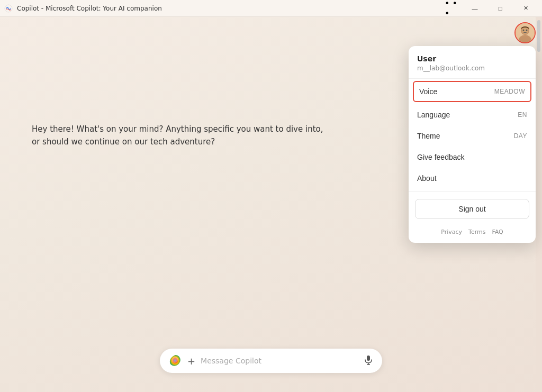  I want to click on dropdown-user-section: User m__lab@outlook.com, so click(472, 62).